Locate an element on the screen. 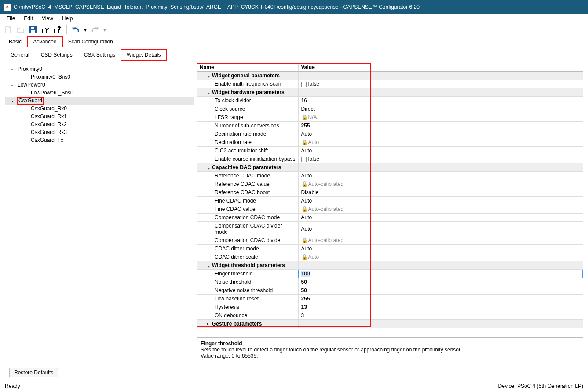 Image resolution: width=588 pixels, height=391 pixels. tree-item-lowpower0_sns0: LowPower0_Sns0 is located at coordinates (99, 93).